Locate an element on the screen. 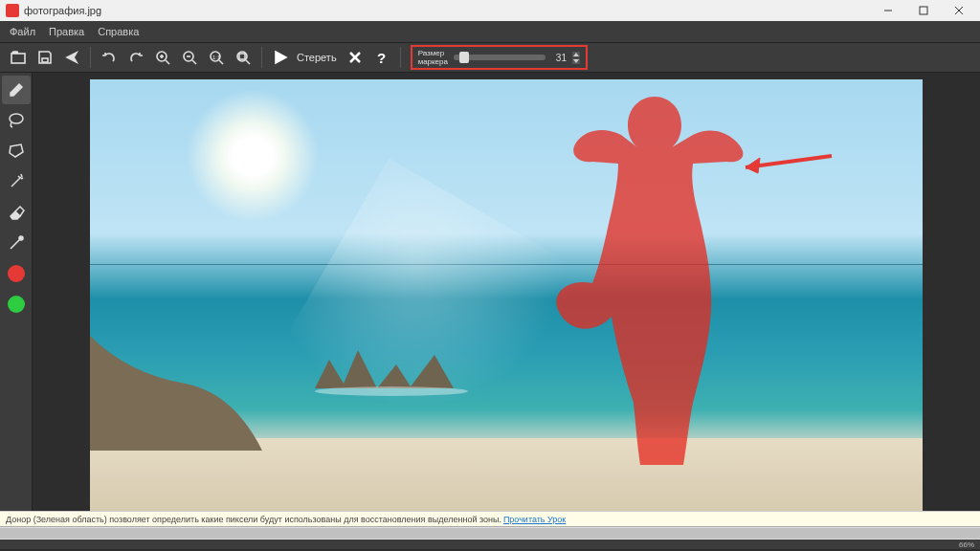 This screenshot has height=551, width=980. titlebar: фотография.jpg is located at coordinates (490, 11).